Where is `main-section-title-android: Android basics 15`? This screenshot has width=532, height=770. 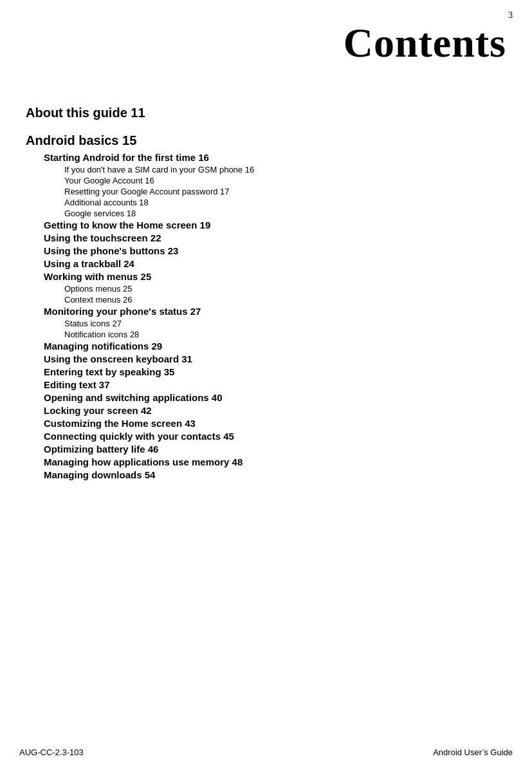 main-section-title-android: Android basics 15 is located at coordinates (266, 140).